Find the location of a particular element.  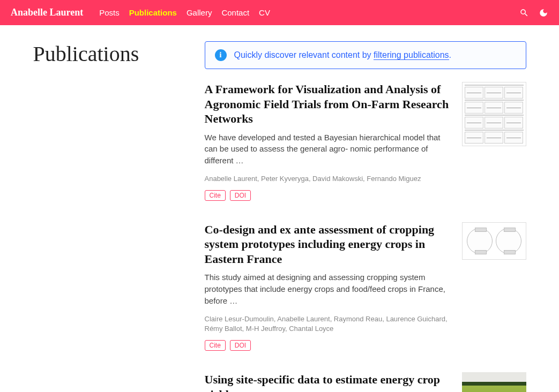

publication-abstract: This study aimed at designing and assess… is located at coordinates (328, 289).